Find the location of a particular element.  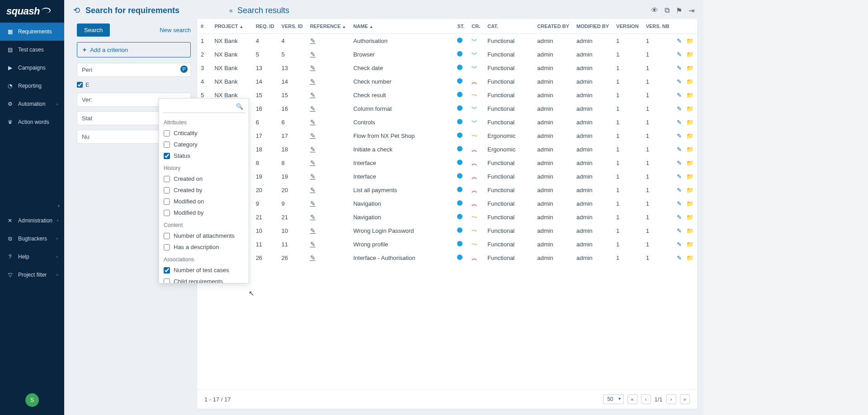

table-row: 10 NX Bank 8 8 ✎ Interface ︽ Functional … is located at coordinates (447, 163).